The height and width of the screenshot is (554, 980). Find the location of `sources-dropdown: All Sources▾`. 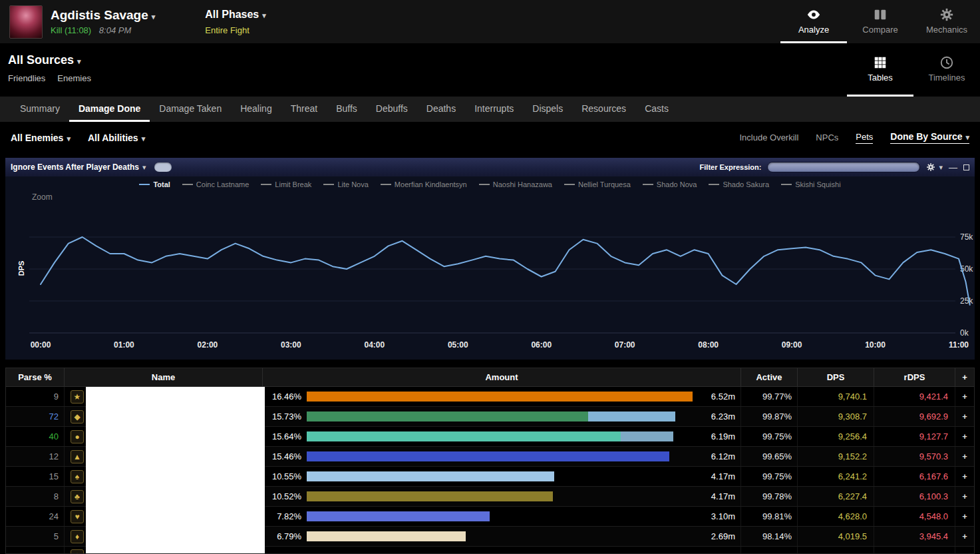

sources-dropdown: All Sources▾ is located at coordinates (49, 60).